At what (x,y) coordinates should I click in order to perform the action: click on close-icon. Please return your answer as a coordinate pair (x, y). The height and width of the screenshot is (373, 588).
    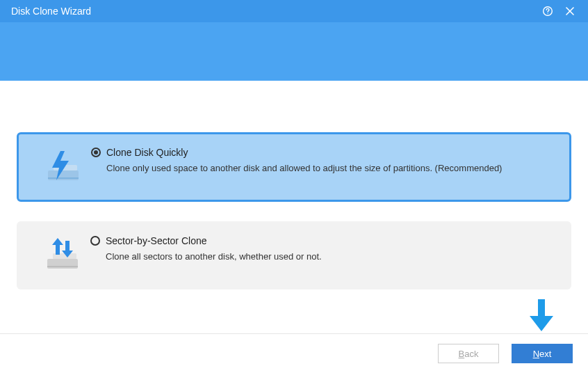
    Looking at the image, I should click on (570, 11).